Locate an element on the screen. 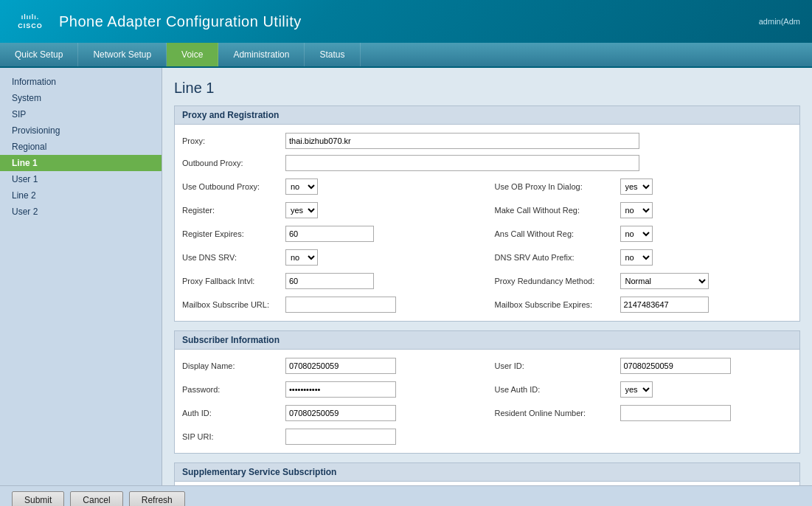  proxy-fallback-input is located at coordinates (330, 281).